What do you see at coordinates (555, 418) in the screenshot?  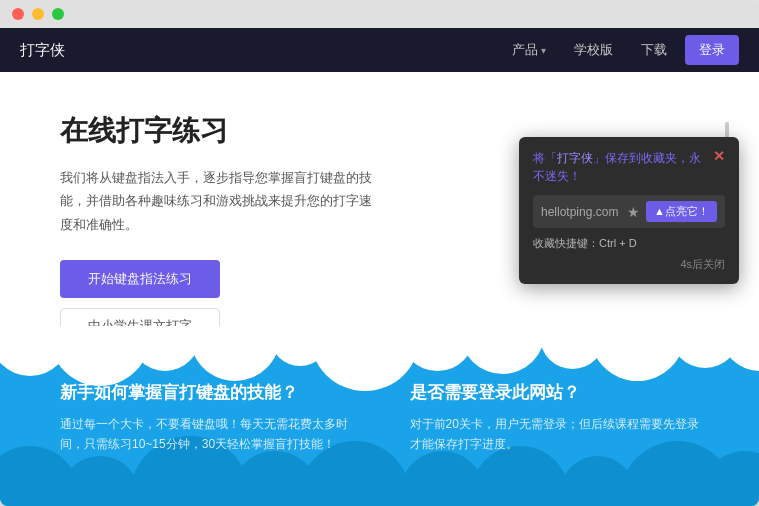 I see `cloud-col-2: 是否需要登录此网站？ 对于前20关卡，用户无需登录；但后续课程需要先登录才能保存…` at bounding box center [555, 418].